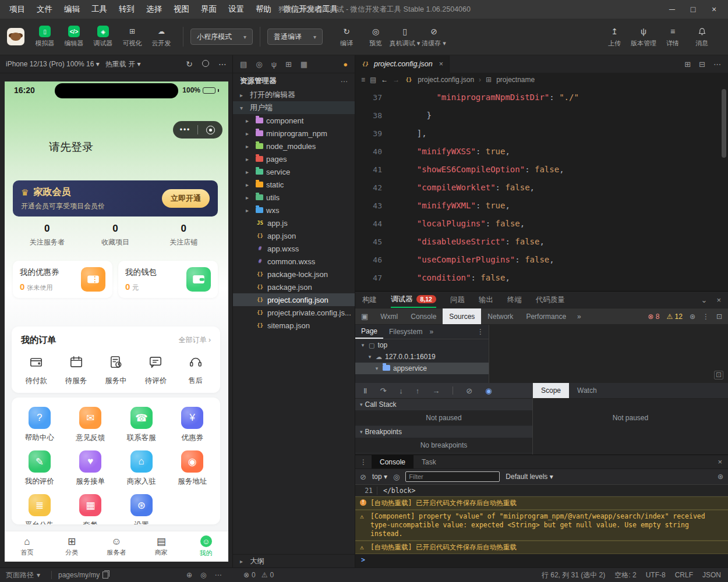 This screenshot has width=728, height=582. I want to click on debugger-tab: 调试器8,12, so click(414, 300).